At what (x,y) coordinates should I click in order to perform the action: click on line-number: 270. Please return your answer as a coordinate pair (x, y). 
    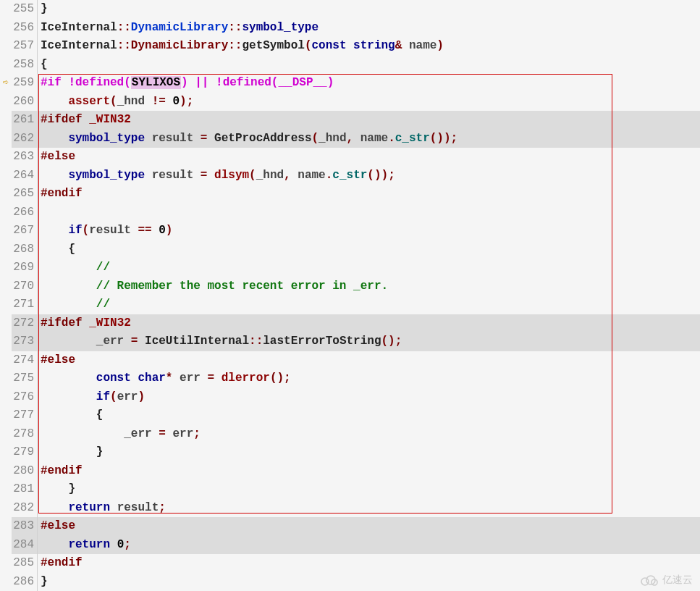
    Looking at the image, I should click on (25, 287).